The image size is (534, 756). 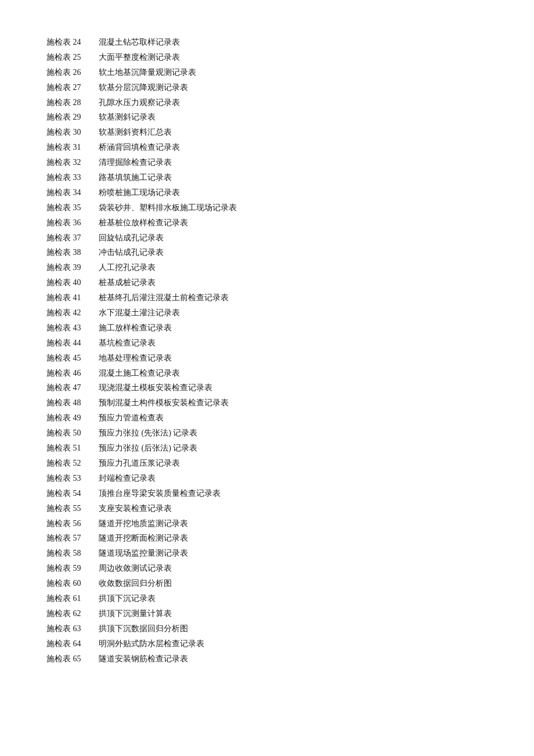 I want to click on list-item: 施检表 27软基分层沉降观测记录表, so click(x=267, y=88).